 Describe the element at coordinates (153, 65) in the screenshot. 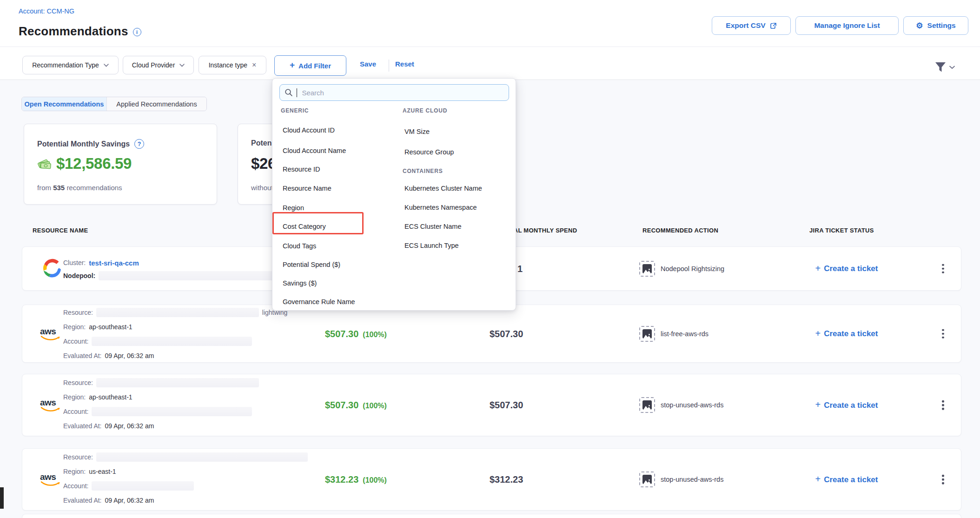

I see `chip-label: Cloud Provider` at that location.